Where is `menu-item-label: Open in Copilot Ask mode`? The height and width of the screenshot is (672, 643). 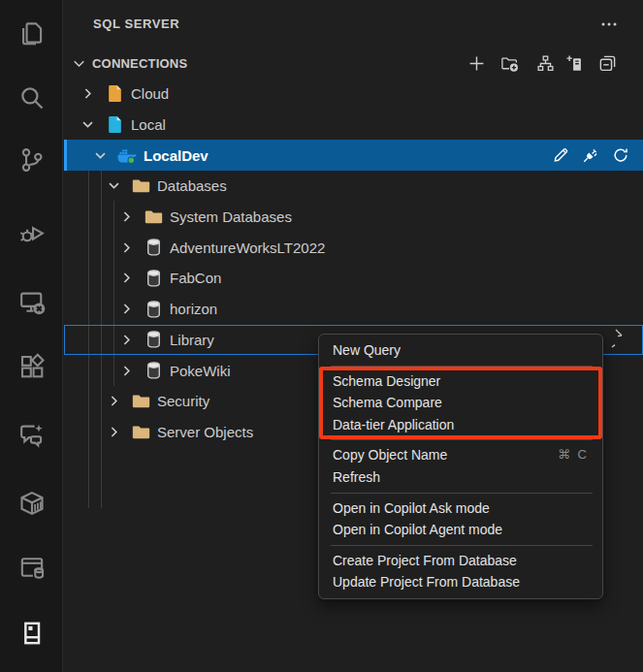 menu-item-label: Open in Copilot Ask mode is located at coordinates (461, 508).